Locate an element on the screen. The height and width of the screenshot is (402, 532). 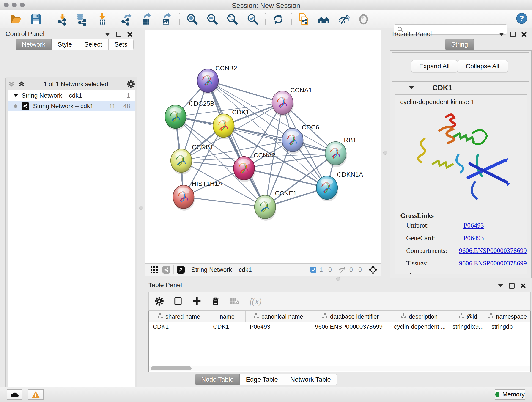
table-row: CDK1CDK1P064939606.ENSP00000378699cyclin… is located at coordinates (340, 327).